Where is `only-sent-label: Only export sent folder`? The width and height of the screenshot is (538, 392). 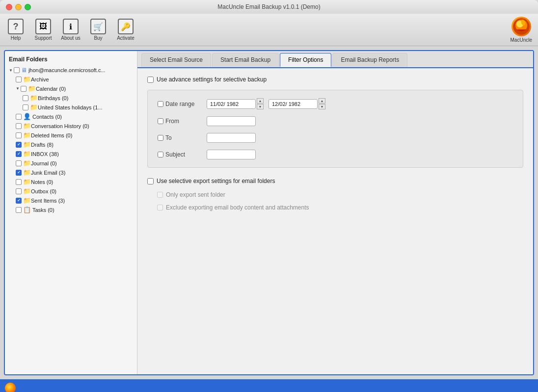
only-sent-label: Only export sent folder is located at coordinates (195, 195).